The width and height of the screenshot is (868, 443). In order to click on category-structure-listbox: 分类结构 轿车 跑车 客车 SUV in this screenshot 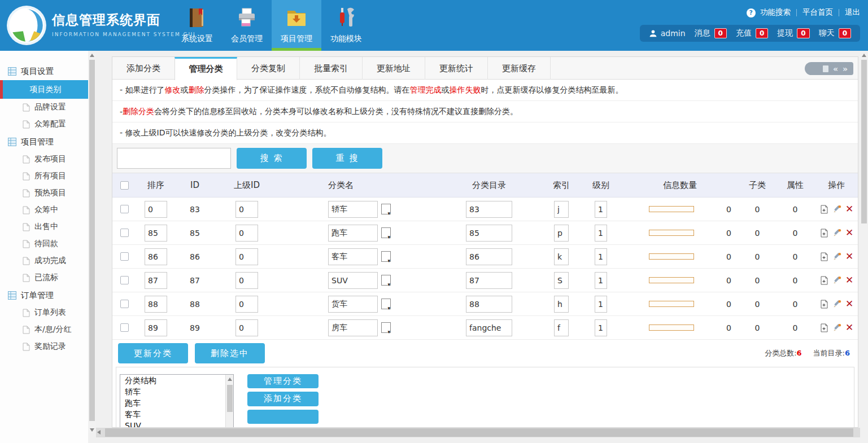, I will do `click(177, 401)`.